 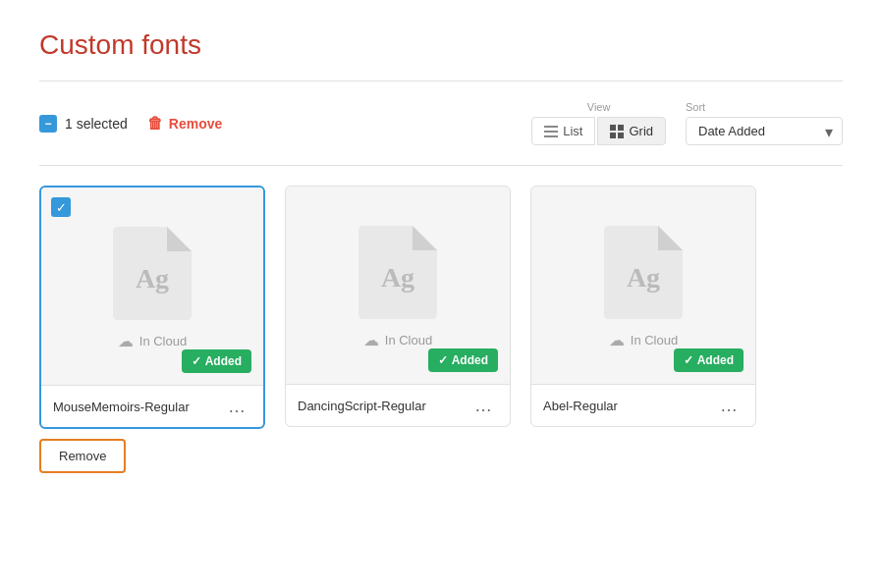 I want to click on font-footer-0: MouseMemoirs-Regular …, so click(x=152, y=406).